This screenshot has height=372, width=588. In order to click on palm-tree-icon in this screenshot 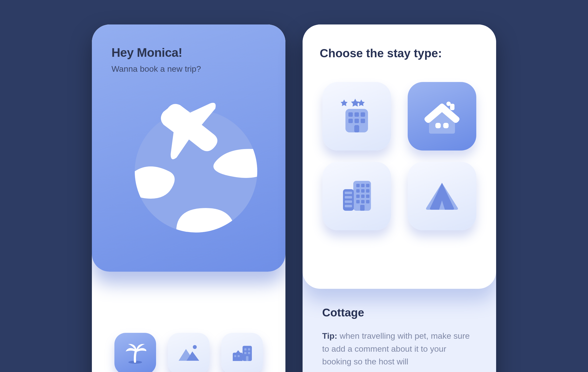, I will do `click(135, 354)`.